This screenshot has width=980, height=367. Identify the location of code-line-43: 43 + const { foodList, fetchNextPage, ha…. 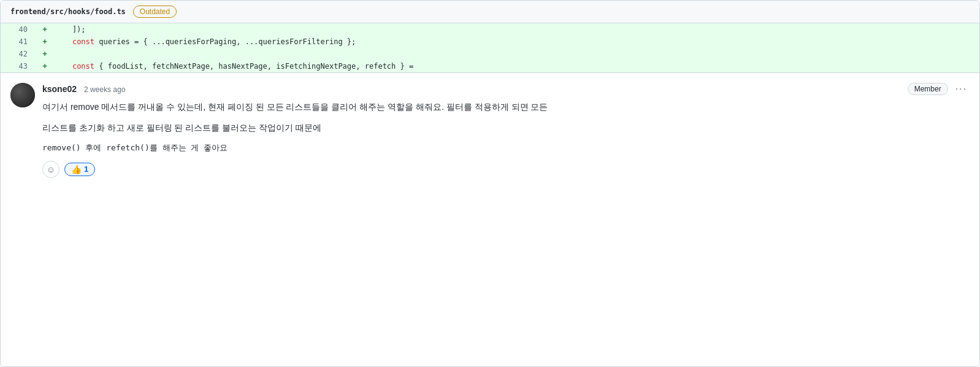
(490, 66).